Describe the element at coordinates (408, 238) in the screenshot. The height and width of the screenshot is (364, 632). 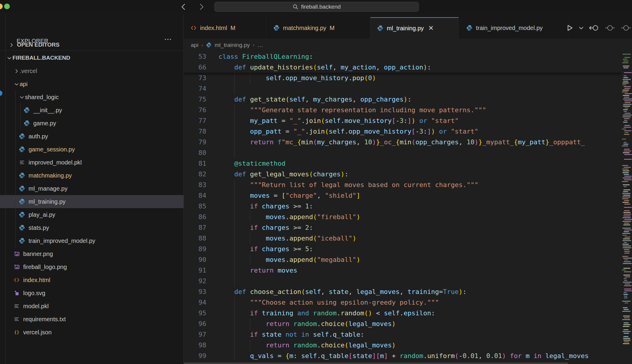
I see `code-line-88: 88 moves.append("iceball")` at that location.